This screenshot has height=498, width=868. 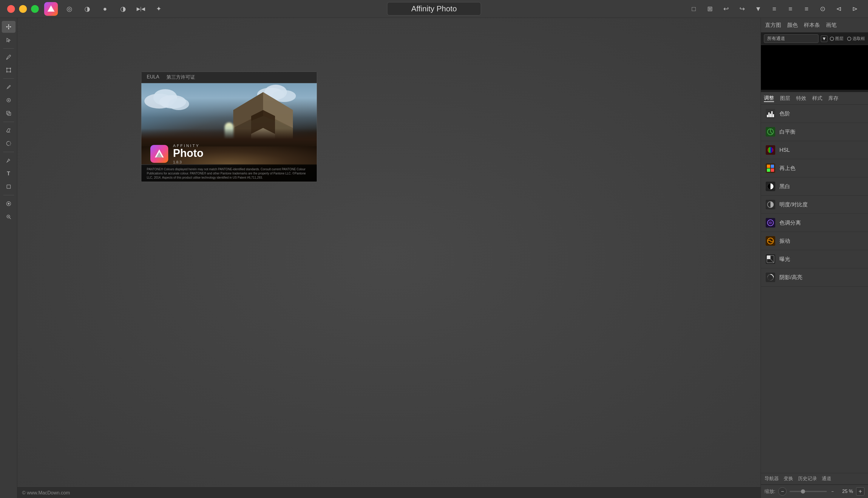 I want to click on tool-btn-3: ●, so click(x=105, y=9).